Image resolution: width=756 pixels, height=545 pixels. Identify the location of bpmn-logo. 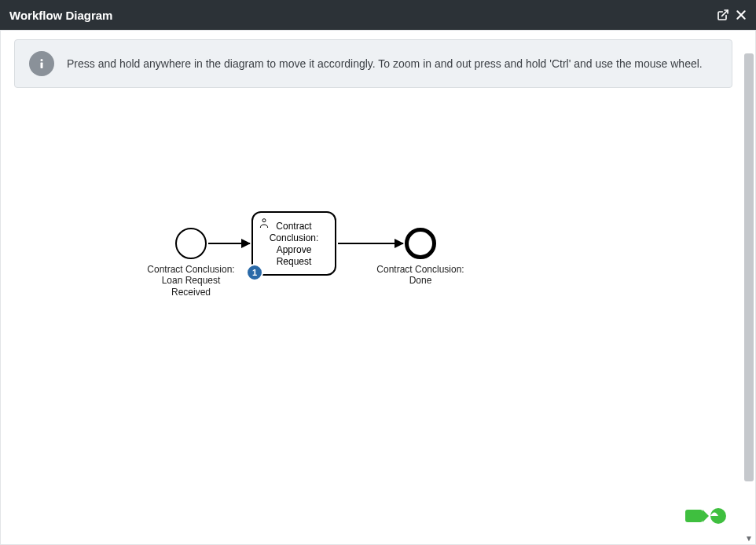
(706, 516).